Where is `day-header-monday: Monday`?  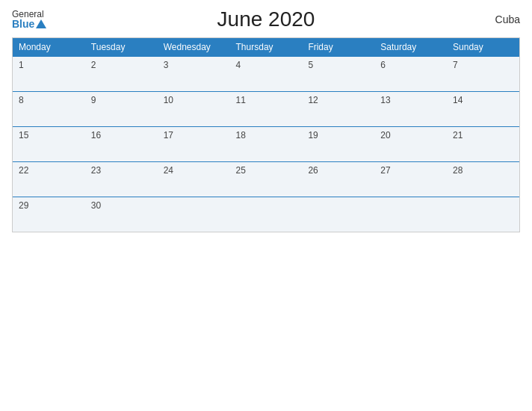 day-header-monday: Monday is located at coordinates (49, 48).